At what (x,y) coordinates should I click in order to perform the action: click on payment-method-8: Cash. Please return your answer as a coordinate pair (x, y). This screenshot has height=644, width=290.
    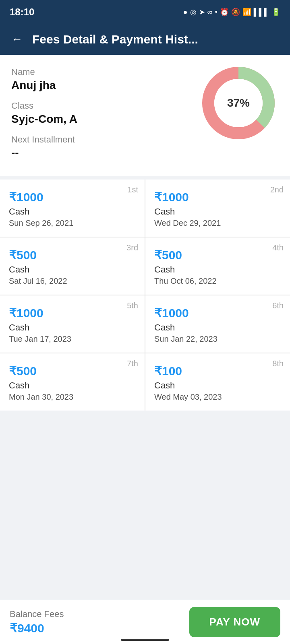
    Looking at the image, I should click on (218, 386).